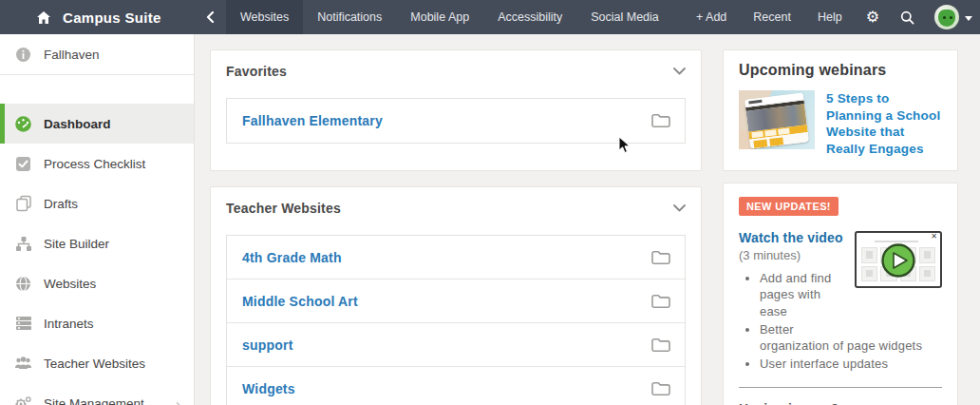 The height and width of the screenshot is (405, 980). What do you see at coordinates (349, 17) in the screenshot?
I see `tab-notifications: Notifications` at bounding box center [349, 17].